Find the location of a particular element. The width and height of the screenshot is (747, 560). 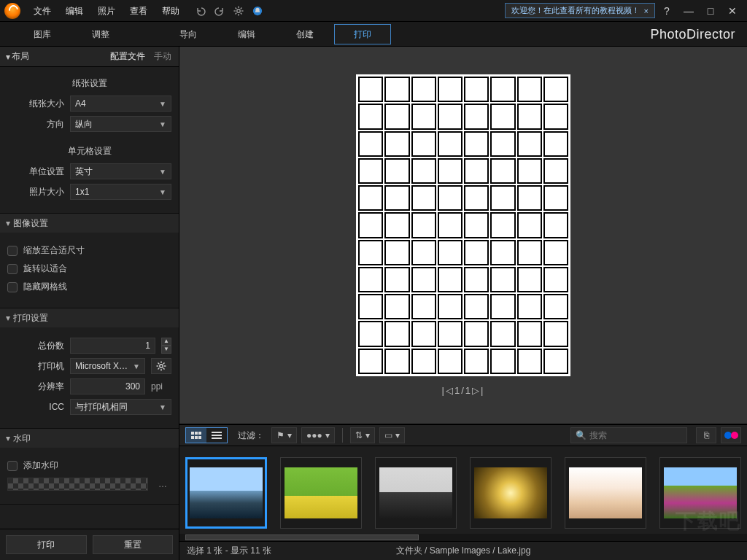

gear-icon is located at coordinates (239, 11).